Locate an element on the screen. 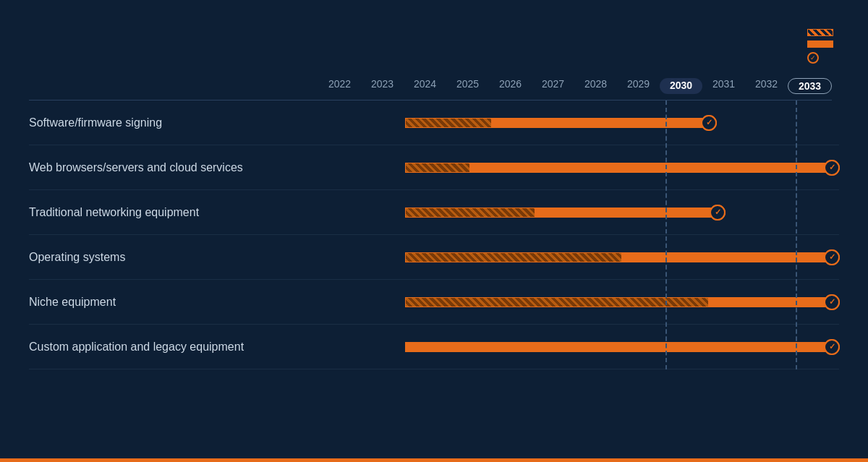 The width and height of the screenshot is (868, 462). year-label-2032: 2032 is located at coordinates (767, 86).